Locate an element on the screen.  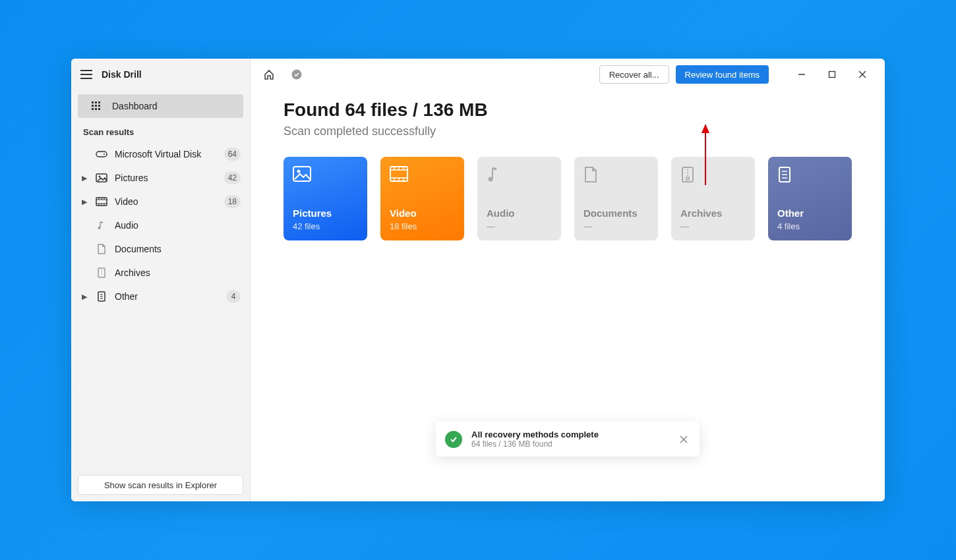
card-other: Other 4 files is located at coordinates (810, 199).